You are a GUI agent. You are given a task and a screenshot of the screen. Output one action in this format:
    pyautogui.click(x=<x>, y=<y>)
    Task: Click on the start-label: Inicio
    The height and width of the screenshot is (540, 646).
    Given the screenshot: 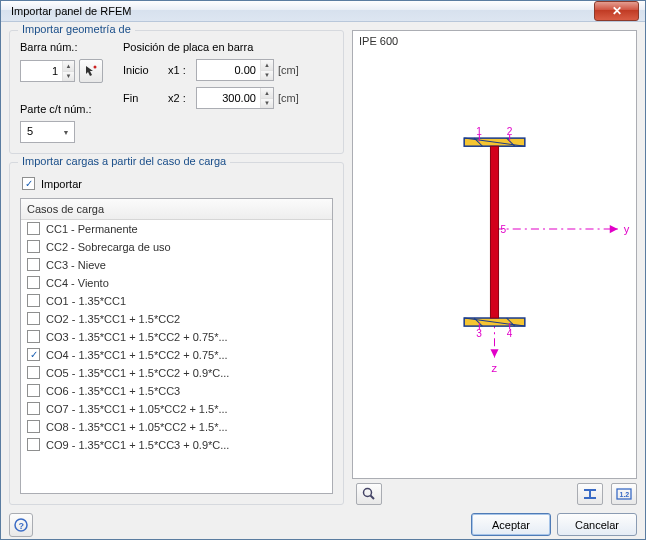 What is the action you would take?
    pyautogui.click(x=146, y=70)
    